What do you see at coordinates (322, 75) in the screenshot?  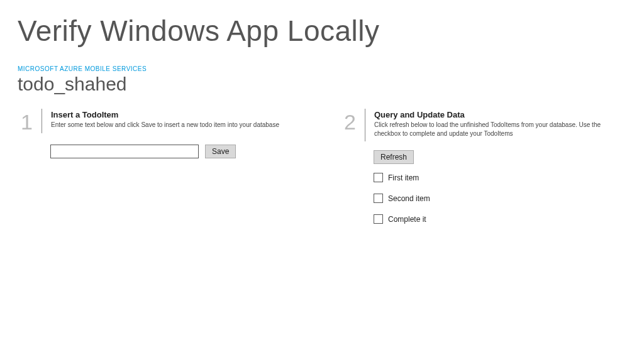 I see `subtitle-block: MICROSOFT AZURE MOBILE SERVICES todo_sha…` at bounding box center [322, 75].